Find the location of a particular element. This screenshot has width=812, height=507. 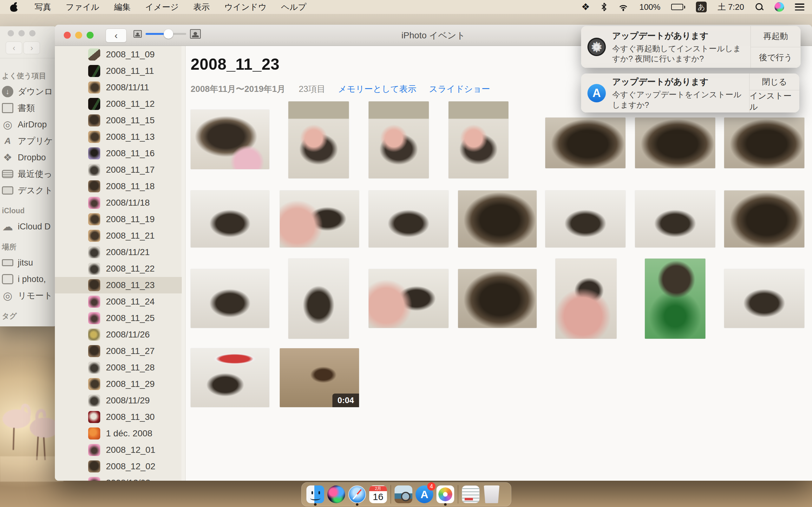

event-list-item: 2008_11_15 is located at coordinates (118, 121).